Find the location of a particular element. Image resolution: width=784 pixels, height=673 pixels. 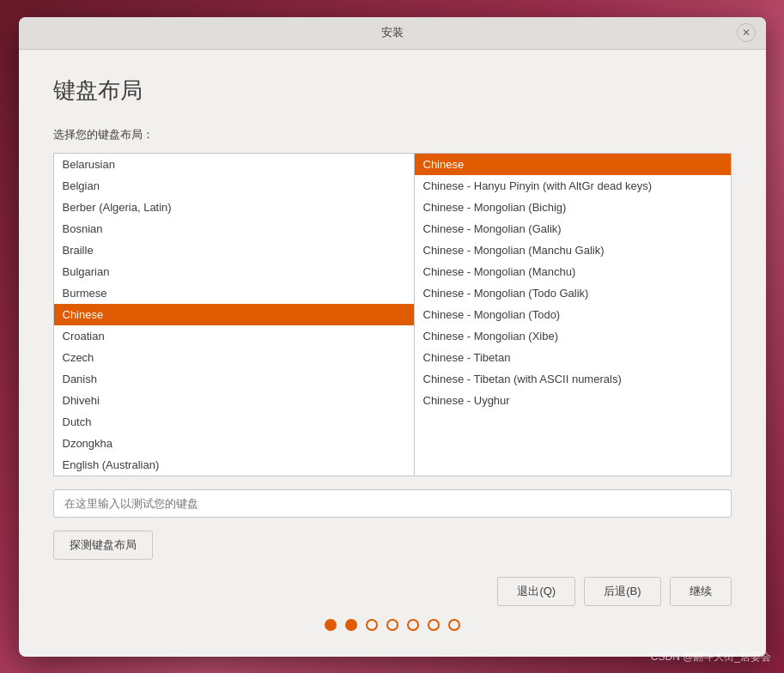

watermark: CSDN @翻斗大街_居委会 is located at coordinates (711, 658).